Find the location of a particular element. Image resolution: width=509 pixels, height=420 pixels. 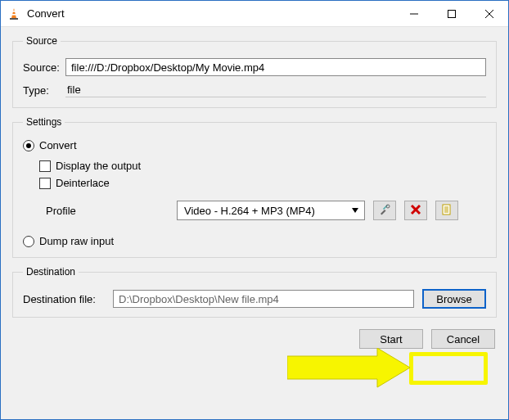

dump-raw-label: Dump raw input is located at coordinates (77, 241).